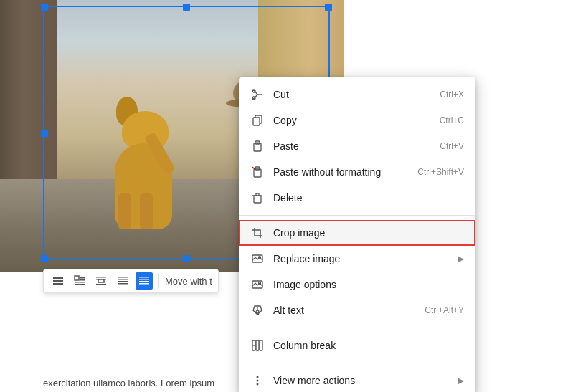 Image resolution: width=568 pixels, height=392 pixels. Describe the element at coordinates (80, 281) in the screenshot. I see `toolbar-wrap-icon` at that location.